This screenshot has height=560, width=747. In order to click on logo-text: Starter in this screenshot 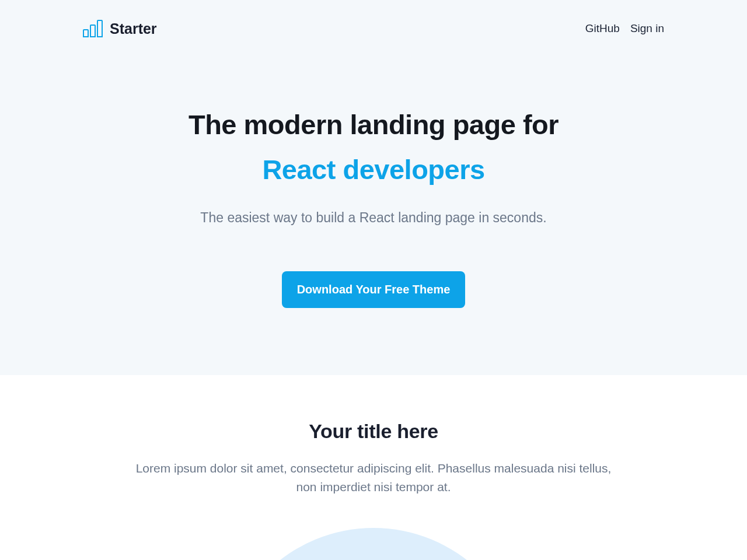, I will do `click(133, 29)`.